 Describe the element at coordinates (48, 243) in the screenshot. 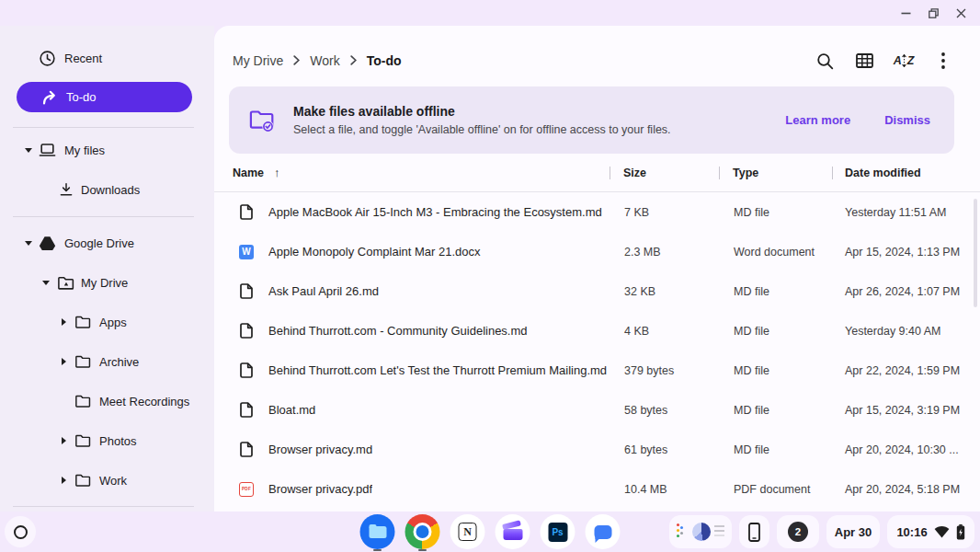

I see `google-drive-icon` at that location.